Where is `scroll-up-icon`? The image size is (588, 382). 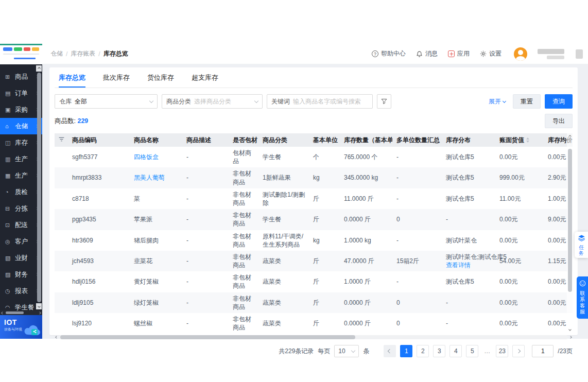
scroll-up-icon is located at coordinates (570, 136).